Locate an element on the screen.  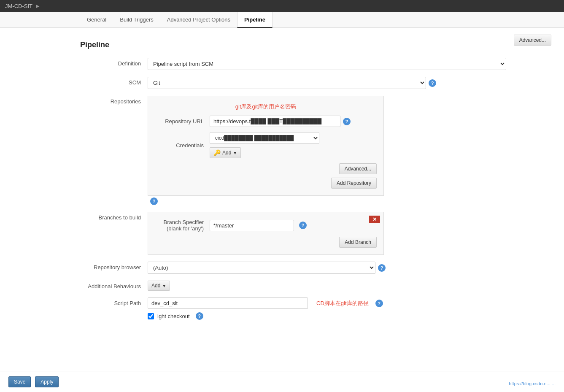
add-branch-button: Add Branch is located at coordinates (358, 242).